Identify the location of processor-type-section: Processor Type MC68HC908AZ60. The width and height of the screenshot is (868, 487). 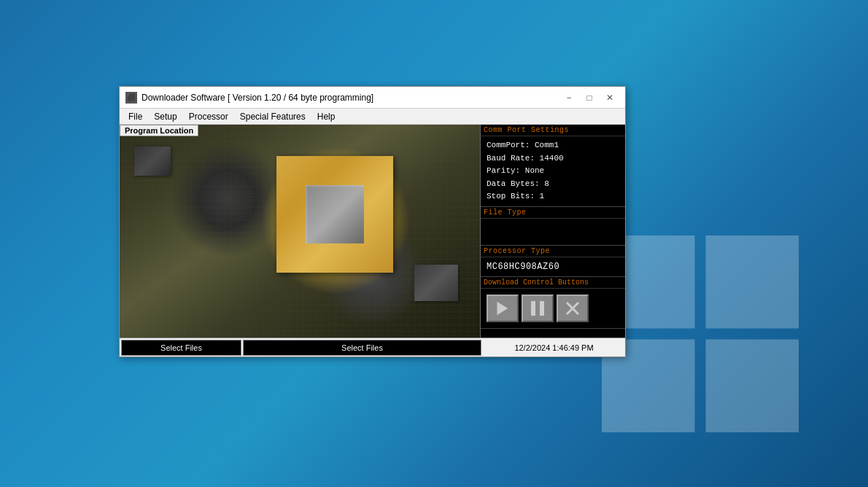
(553, 261).